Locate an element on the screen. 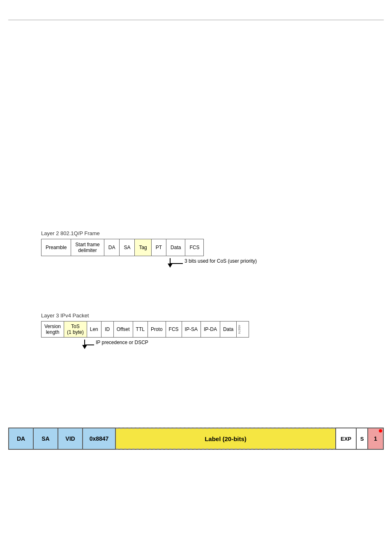  ip-annotation: IP precedence or DSCP is located at coordinates (166, 345).